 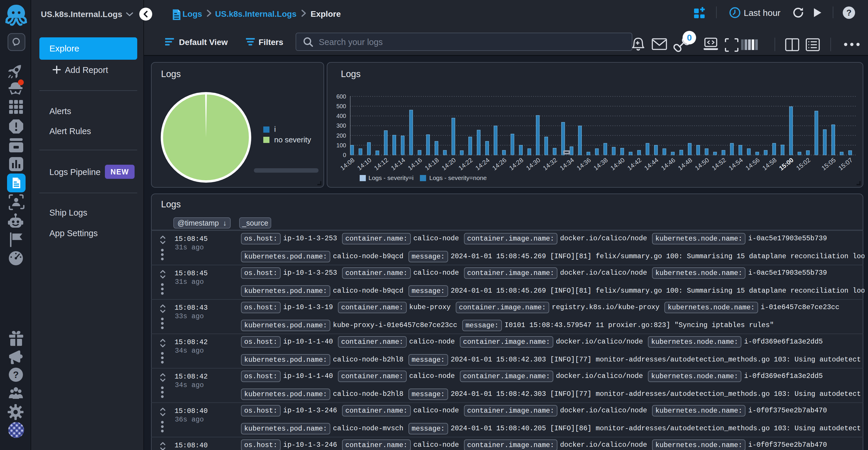 I want to click on svg-text: 14:38, so click(x=601, y=164).